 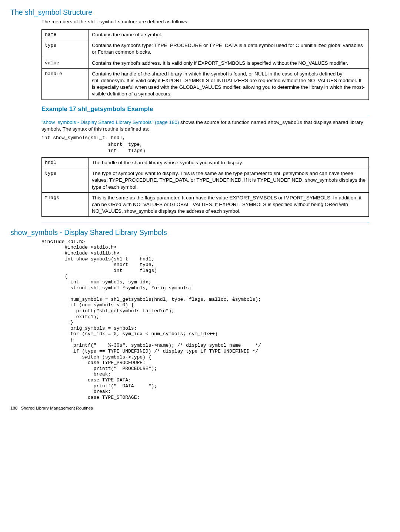 I want to click on intro-post: structure are defined as follows:, so click(x=153, y=21).